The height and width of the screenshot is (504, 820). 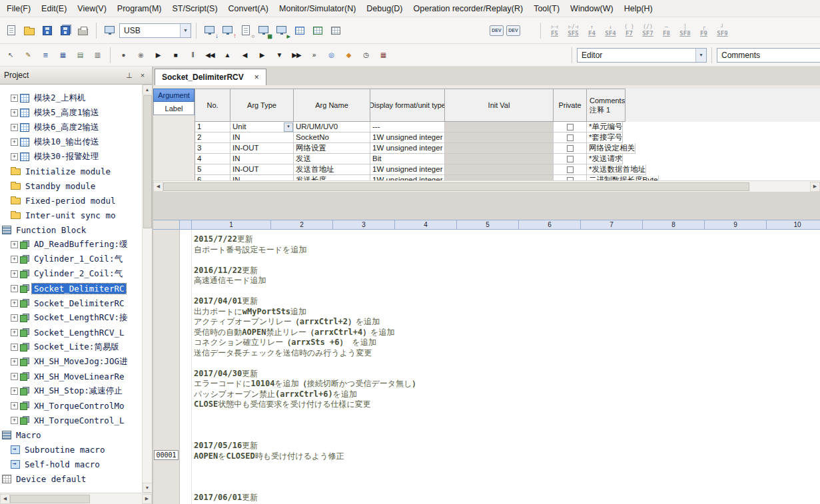 What do you see at coordinates (366, 55) in the screenshot?
I see `timer-icon: ◷` at bounding box center [366, 55].